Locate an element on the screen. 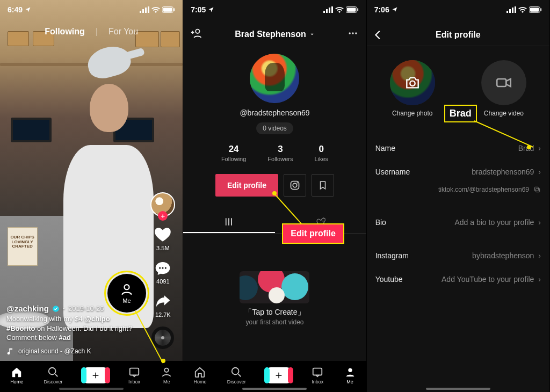 The image size is (550, 392). row-instagram: Instagram bybradstephenson› is located at coordinates (458, 256).